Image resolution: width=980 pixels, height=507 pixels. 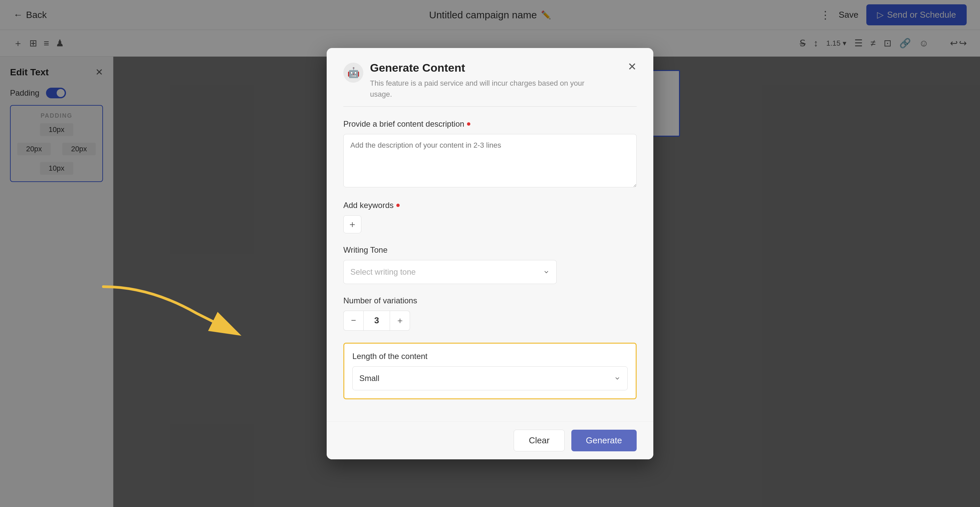 I want to click on description-textarea, so click(x=490, y=161).